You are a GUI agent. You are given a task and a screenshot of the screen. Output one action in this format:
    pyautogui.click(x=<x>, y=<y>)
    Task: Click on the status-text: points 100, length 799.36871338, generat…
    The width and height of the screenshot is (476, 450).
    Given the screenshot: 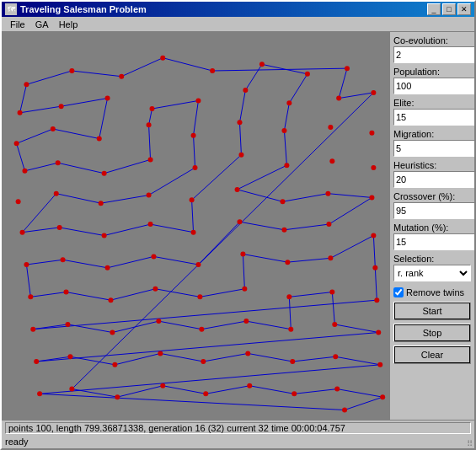 What is the action you would take?
    pyautogui.click(x=238, y=428)
    